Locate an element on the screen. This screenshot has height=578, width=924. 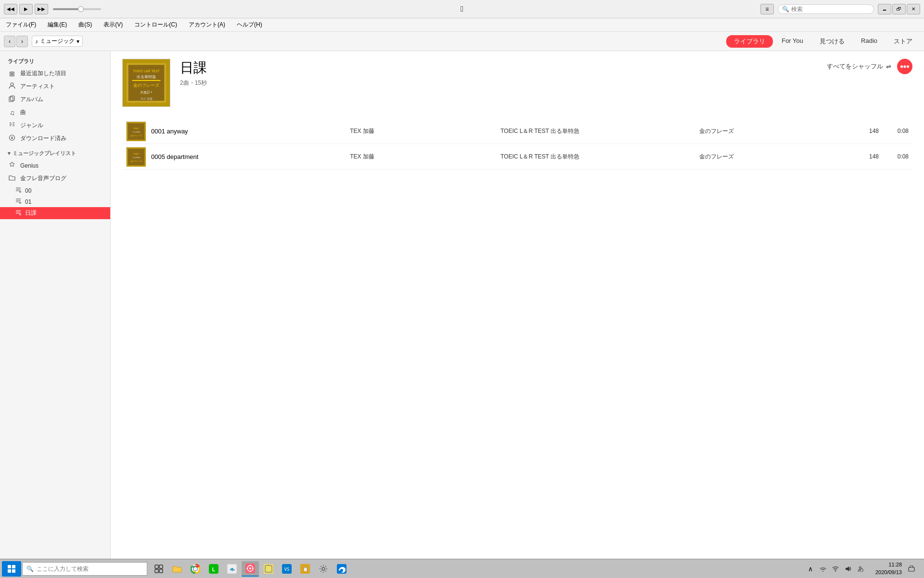
taskbar-unknown-app1: 🐟 is located at coordinates (232, 569).